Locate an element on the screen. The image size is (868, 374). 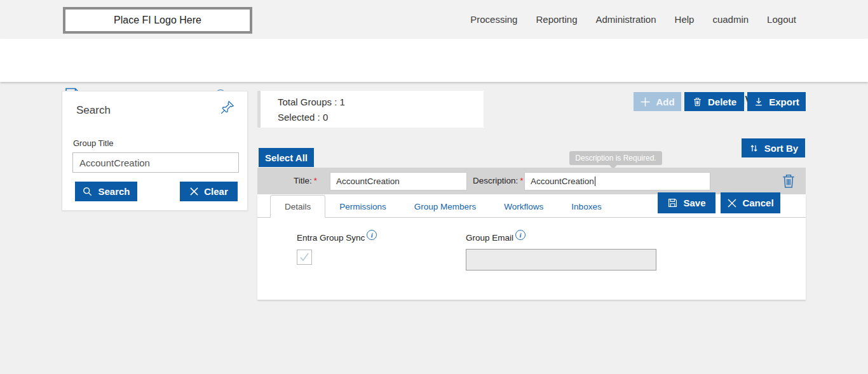
nav-item-logout: Logout is located at coordinates (782, 19).